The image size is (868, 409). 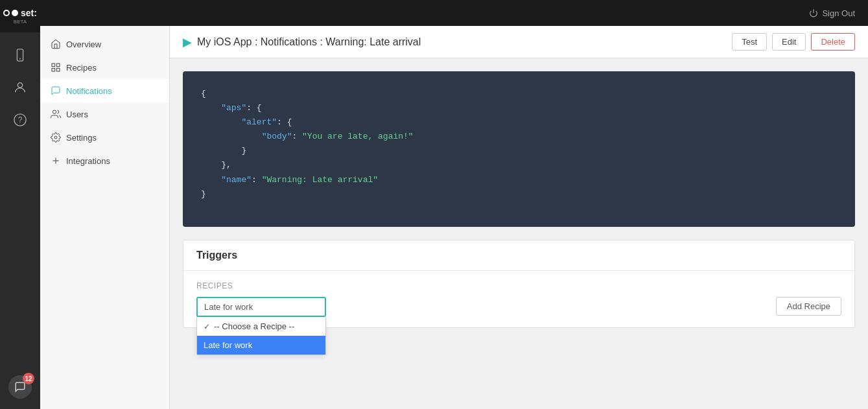 What do you see at coordinates (88, 161) in the screenshot?
I see `sidebar-label-integrations: Integrations` at bounding box center [88, 161].